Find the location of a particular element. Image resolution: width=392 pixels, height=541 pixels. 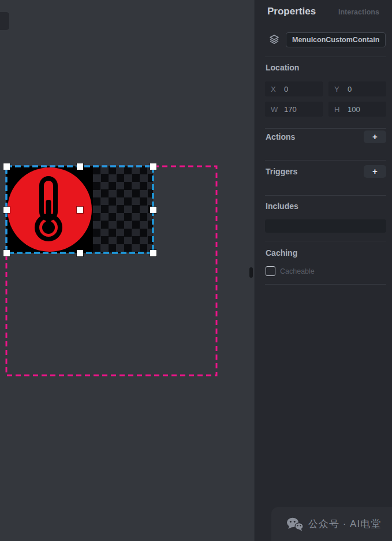

canvas-scrollbar-thumb is located at coordinates (251, 273).